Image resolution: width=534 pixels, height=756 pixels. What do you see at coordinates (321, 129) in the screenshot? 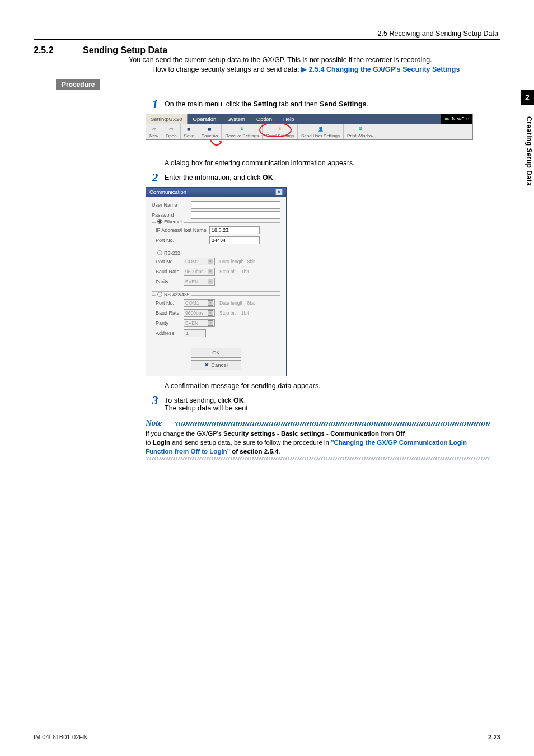
I see `user-upload-icon: 👤` at bounding box center [321, 129].